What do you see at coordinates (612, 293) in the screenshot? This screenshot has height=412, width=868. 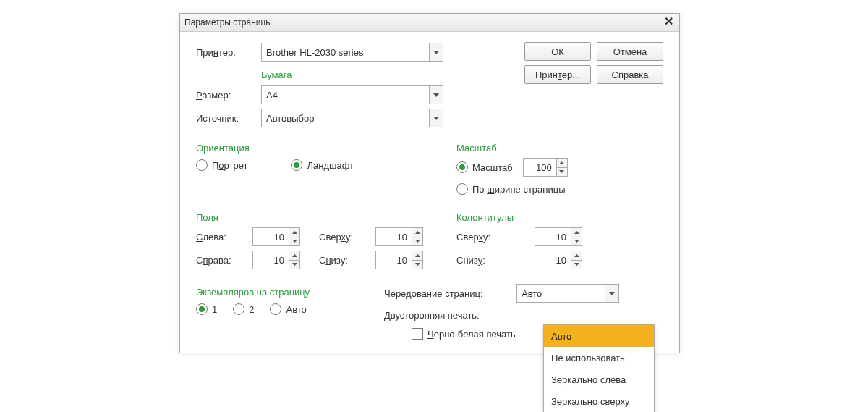 I see `alternation-combo-dropdown` at bounding box center [612, 293].